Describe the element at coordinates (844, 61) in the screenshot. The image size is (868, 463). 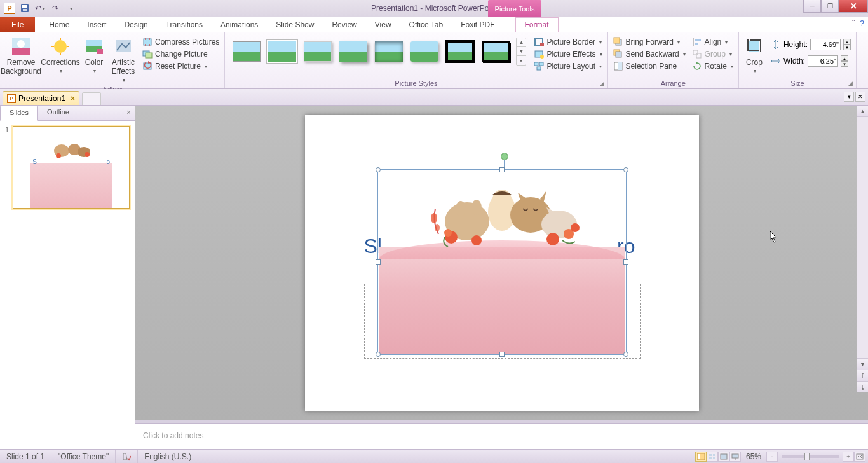
I see `width-spinner: ▲▼` at that location.